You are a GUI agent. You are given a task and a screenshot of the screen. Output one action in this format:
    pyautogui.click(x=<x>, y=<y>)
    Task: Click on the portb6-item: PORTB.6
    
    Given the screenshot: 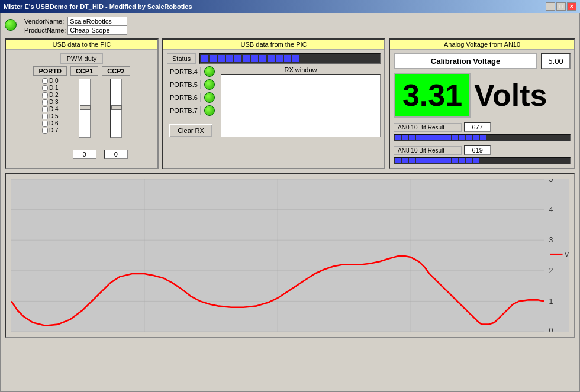 What is the action you would take?
    pyautogui.click(x=191, y=98)
    